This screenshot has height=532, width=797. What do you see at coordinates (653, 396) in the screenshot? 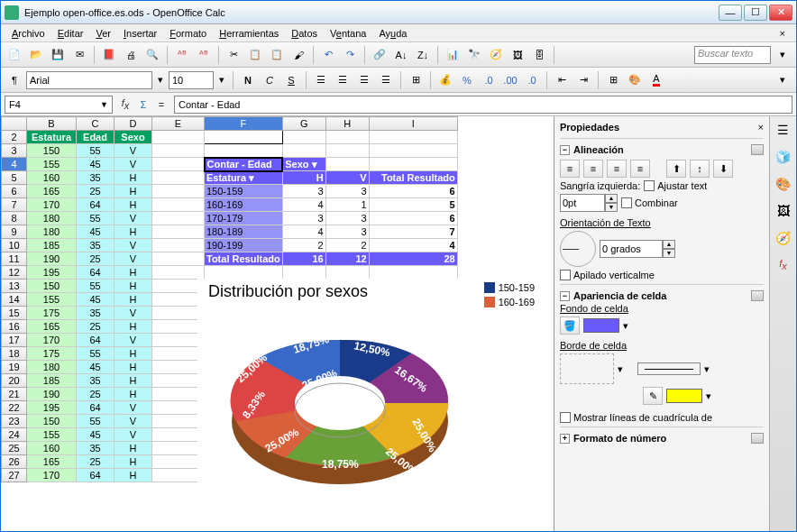
I see `linecolor-icon: ✎` at bounding box center [653, 396].